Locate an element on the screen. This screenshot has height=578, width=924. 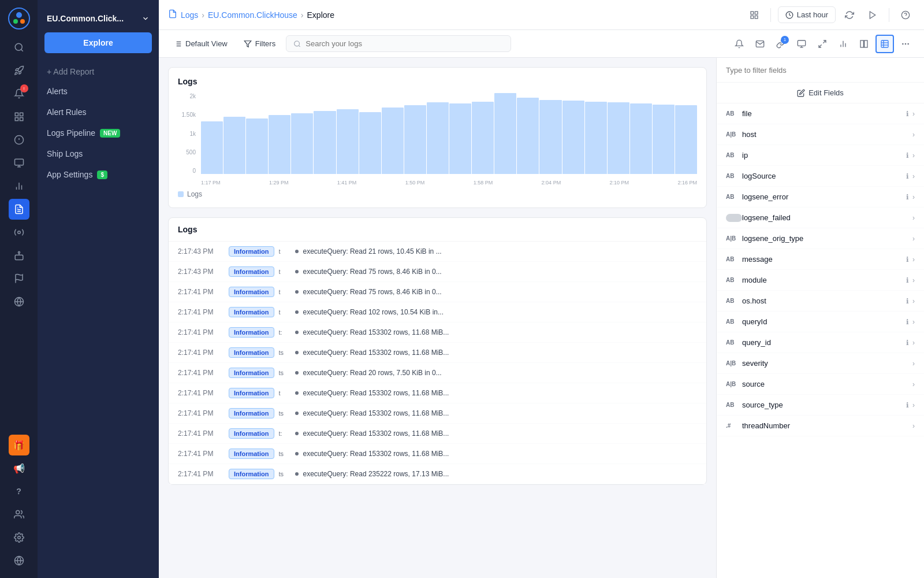
search-bar is located at coordinates (398, 44).